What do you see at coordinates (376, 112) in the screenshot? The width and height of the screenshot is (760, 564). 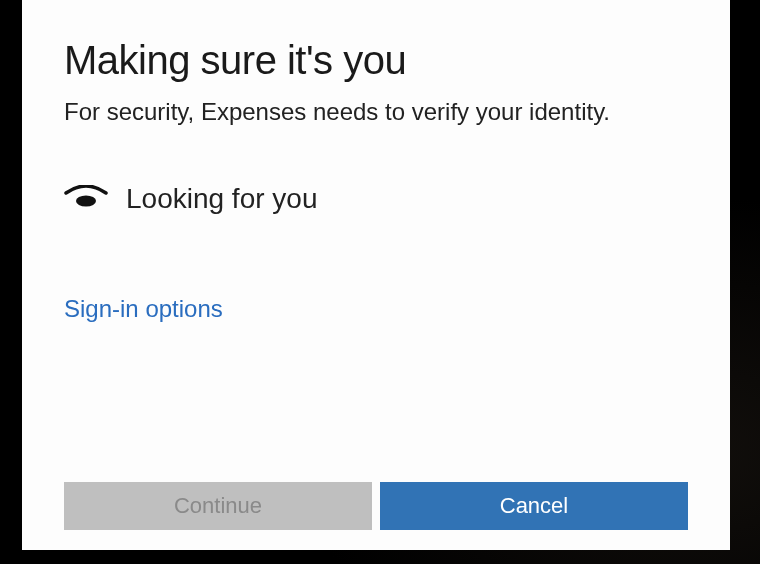 I see `dialog-subtitle: For security, Expenses needs to verify y…` at bounding box center [376, 112].